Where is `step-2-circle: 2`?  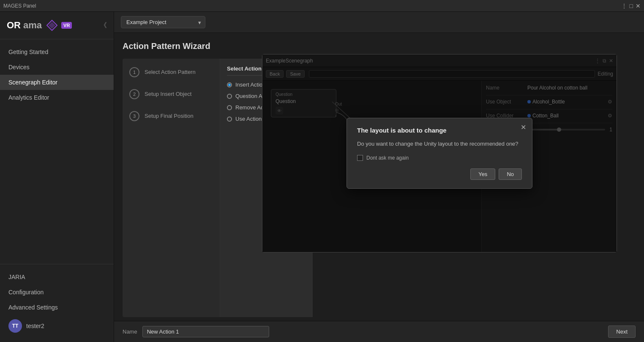 step-2-circle: 2 is located at coordinates (134, 94).